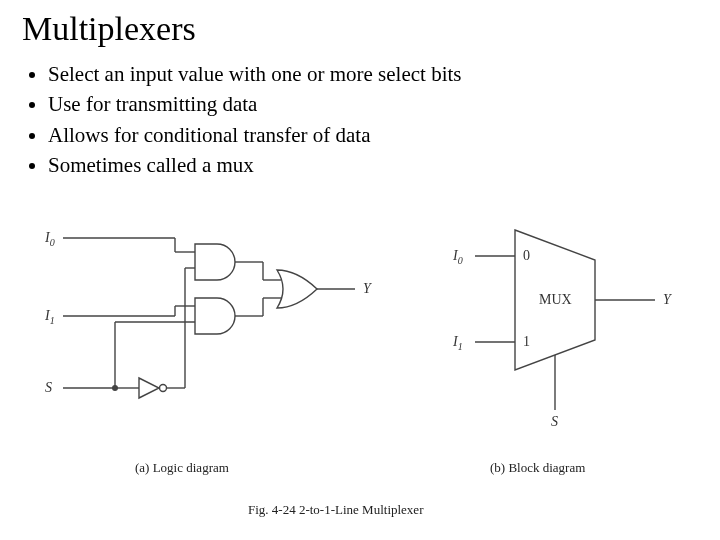 Image resolution: width=720 pixels, height=540 pixels. What do you see at coordinates (668, 300) in the screenshot?
I see `label-Y-b: Y` at bounding box center [668, 300].